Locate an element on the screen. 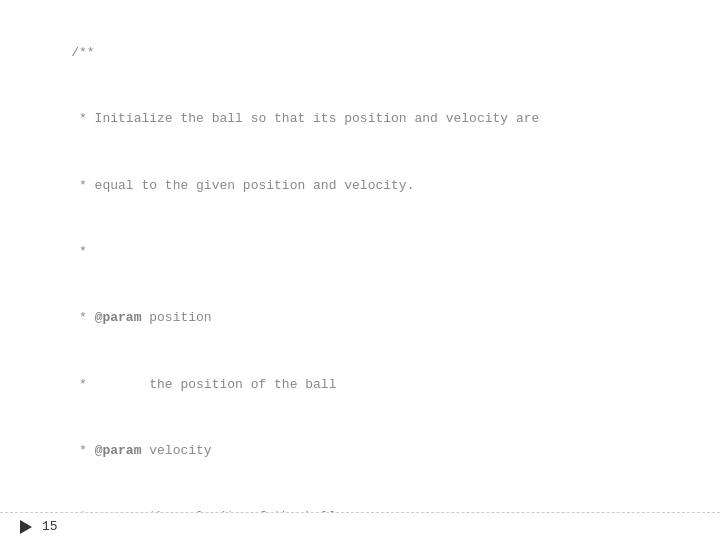 This screenshot has height=540, width=720. param-name-1: position is located at coordinates (176, 318).